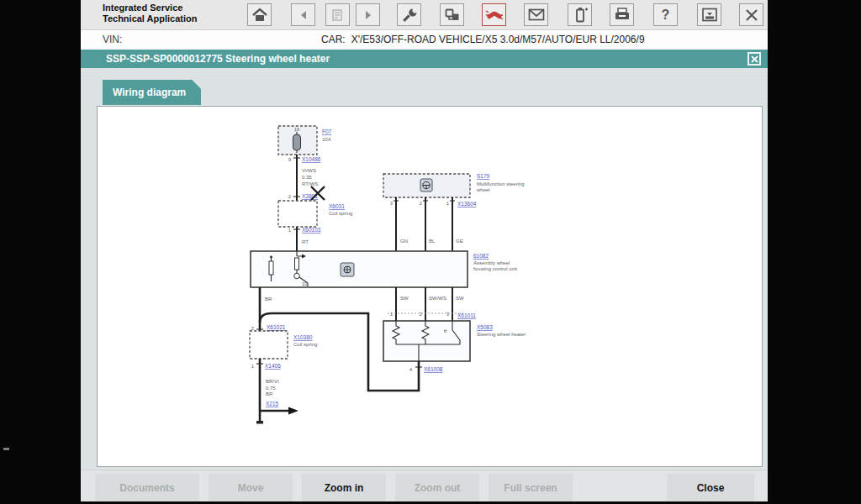 This screenshot has width=861, height=504. What do you see at coordinates (484, 328) in the screenshot?
I see `heater-ref-link: X5083` at bounding box center [484, 328].